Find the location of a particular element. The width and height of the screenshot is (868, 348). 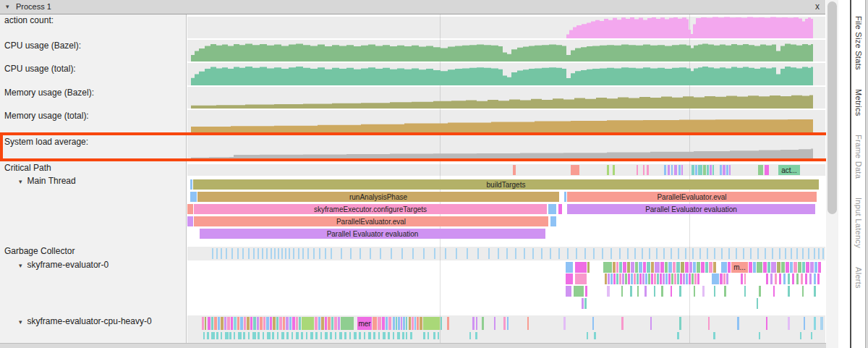

cpu-usage-total-chart is located at coordinates (506, 74).